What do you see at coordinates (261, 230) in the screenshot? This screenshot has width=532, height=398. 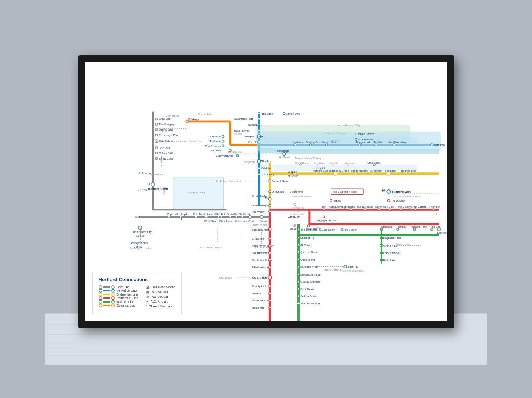 I see `svg-text: Salisbury Arms` at bounding box center [261, 230].